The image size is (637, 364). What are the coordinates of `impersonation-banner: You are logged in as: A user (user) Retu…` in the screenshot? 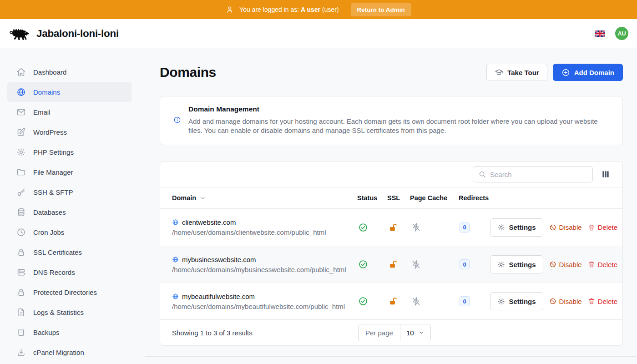 It's located at (318, 10).